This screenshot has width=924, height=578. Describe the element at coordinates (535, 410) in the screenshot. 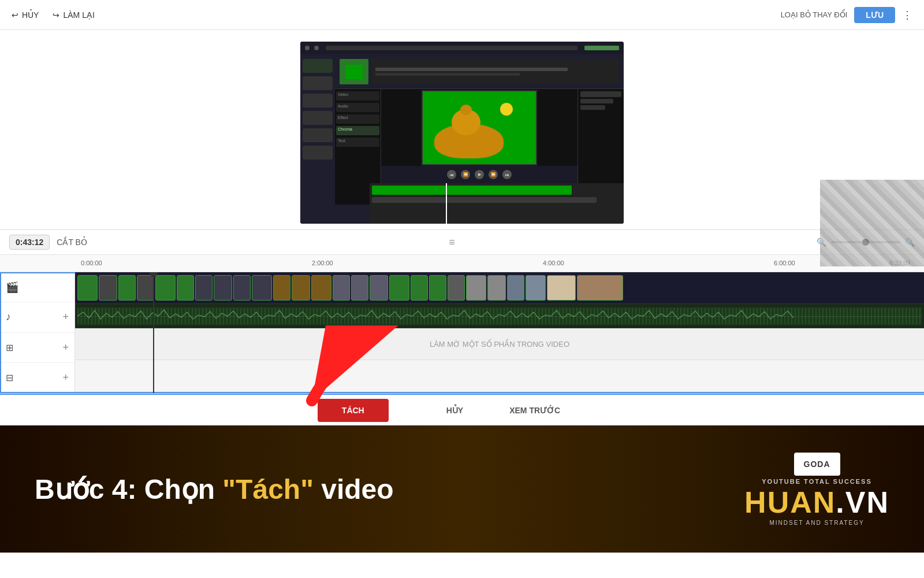

I see `xem-truoc-button: XEM TRƯỚC` at that location.